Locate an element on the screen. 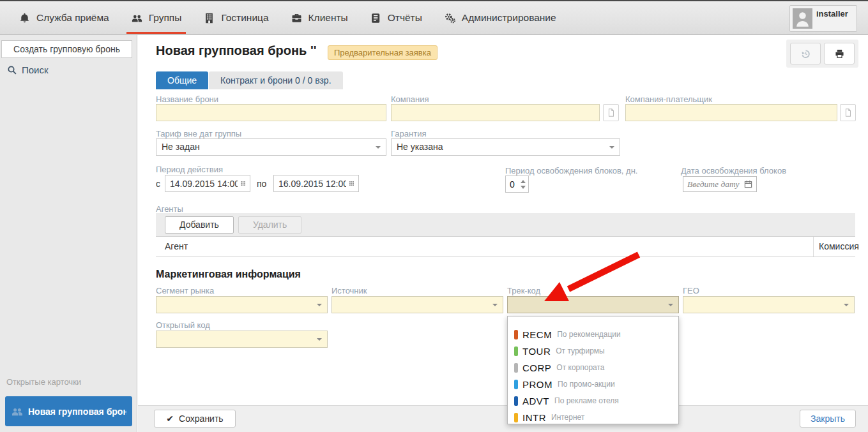 Image resolution: width=868 pixels, height=432 pixels. briefcase-icon is located at coordinates (296, 18).